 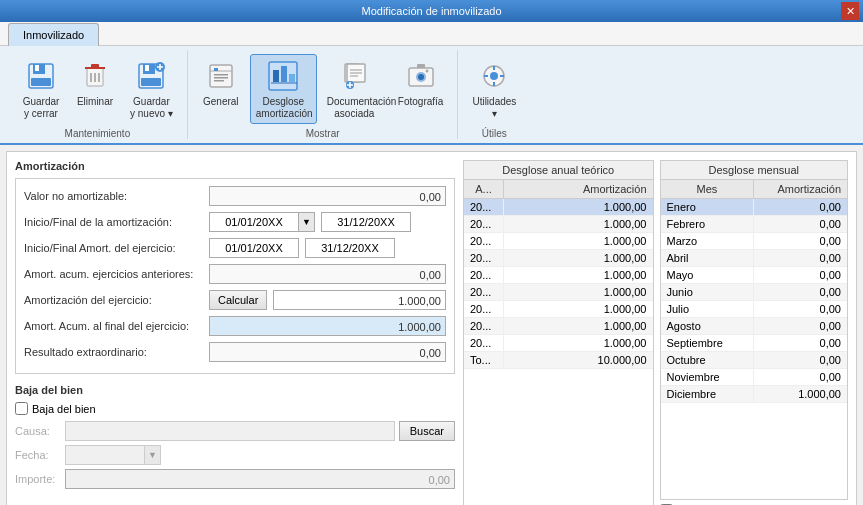 What do you see at coordinates (354, 89) in the screenshot?
I see `documentacion-button: Documentaciónasociada` at bounding box center [354, 89].